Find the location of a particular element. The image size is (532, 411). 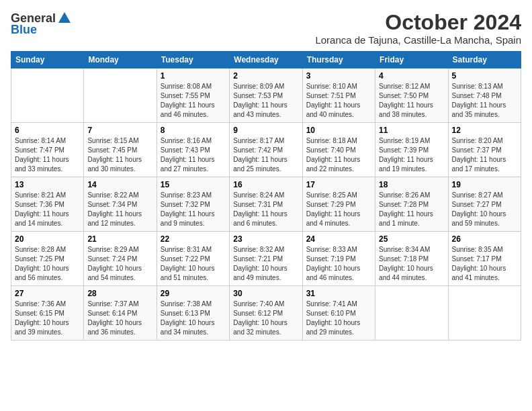

calendar-week-row: 20Sunrise: 8:28 AM Sunset: 7:25 PM Dayli… is located at coordinates (266, 259).